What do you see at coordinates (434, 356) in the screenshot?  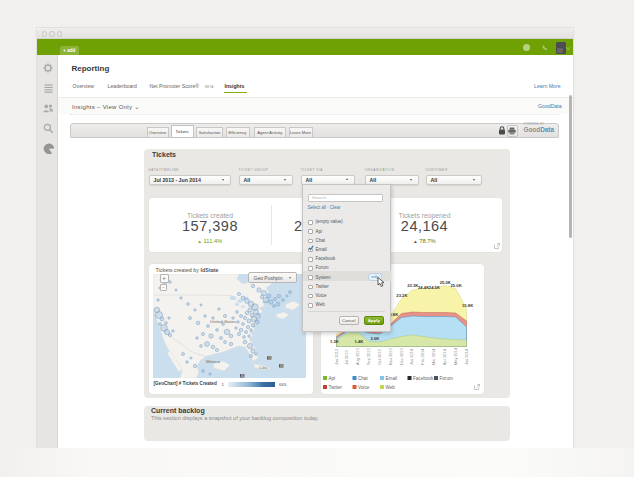 I see `svg-text: Mar 2014` at bounding box center [434, 356].